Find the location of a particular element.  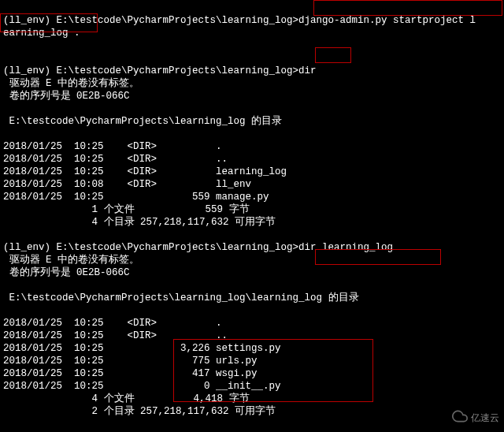

dir-row: 2018/01/25 10:08 <DIR> ll_env is located at coordinates (128, 184).